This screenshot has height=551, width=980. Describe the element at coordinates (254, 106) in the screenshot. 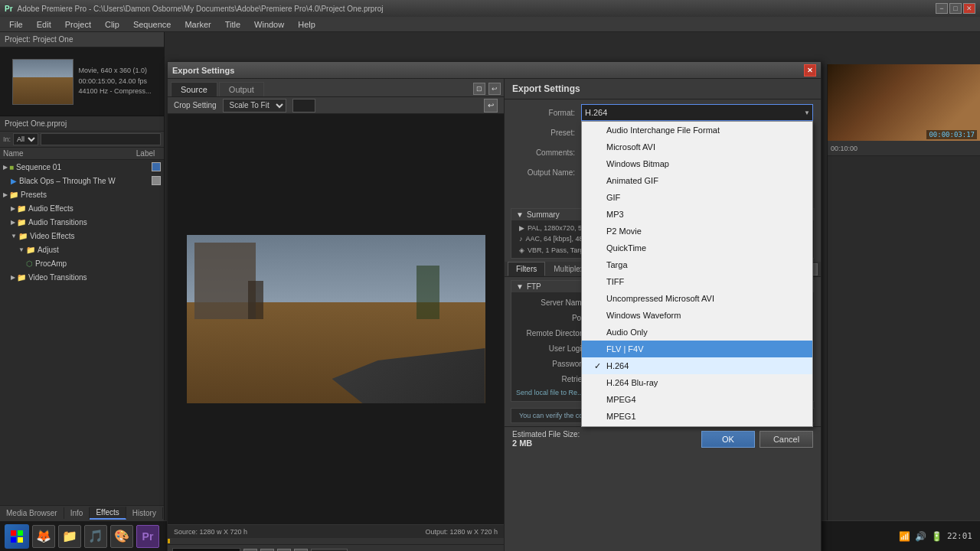

I see `crop-select: Scale To Fit` at that location.